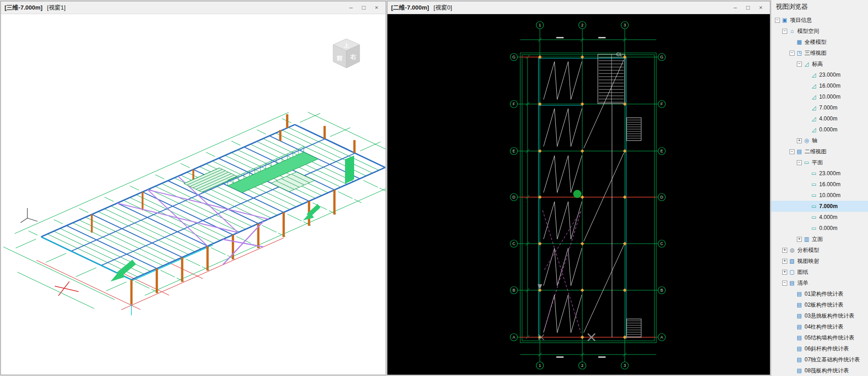 The height and width of the screenshot is (376, 868). What do you see at coordinates (820, 250) in the screenshot?
I see `tree-item-analysis-model: +◍分析模型` at bounding box center [820, 250].